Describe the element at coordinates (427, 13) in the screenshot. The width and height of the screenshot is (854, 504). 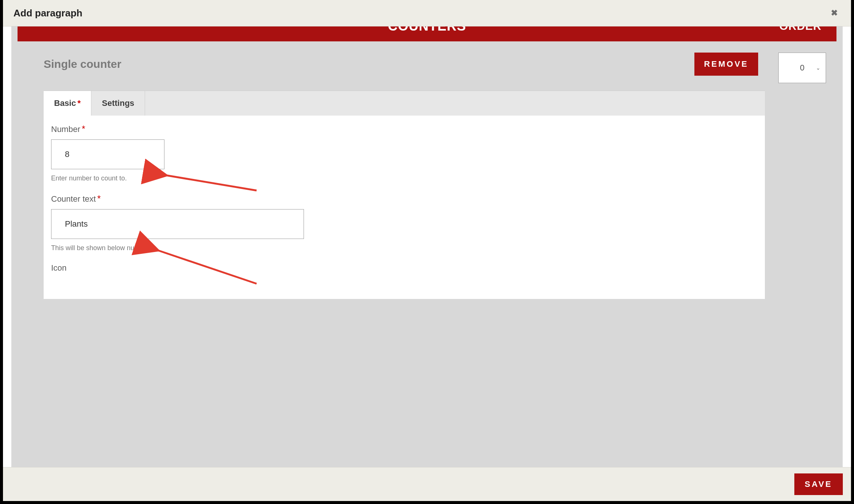
I see `modal-header: Add paragraph ✖` at that location.